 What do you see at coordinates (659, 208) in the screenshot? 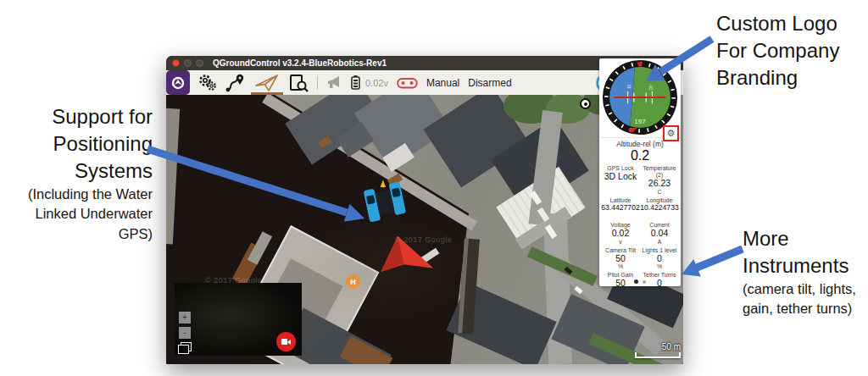
I see `telemetry-cell-longitude: Longitude 10.4224733` at bounding box center [659, 208].